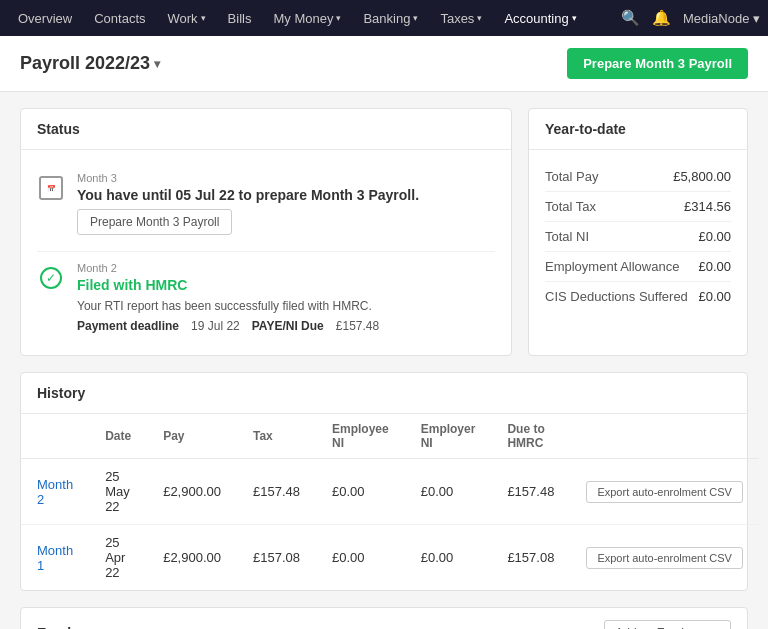  I want to click on ytd-row: Total NI£0.00, so click(638, 237).